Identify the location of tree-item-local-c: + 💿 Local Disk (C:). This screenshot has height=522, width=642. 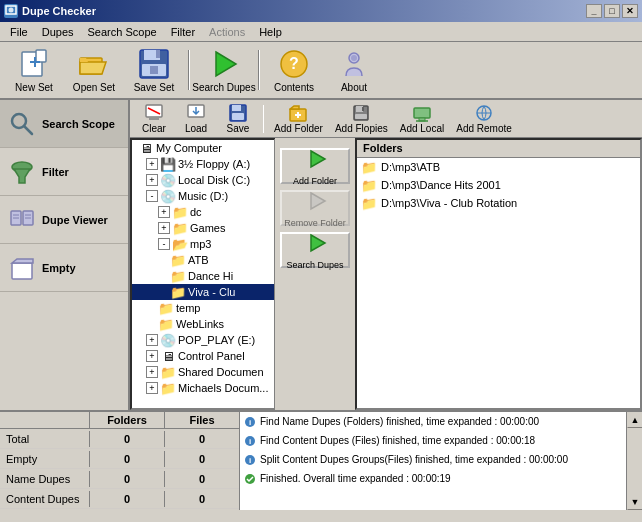
(203, 180).